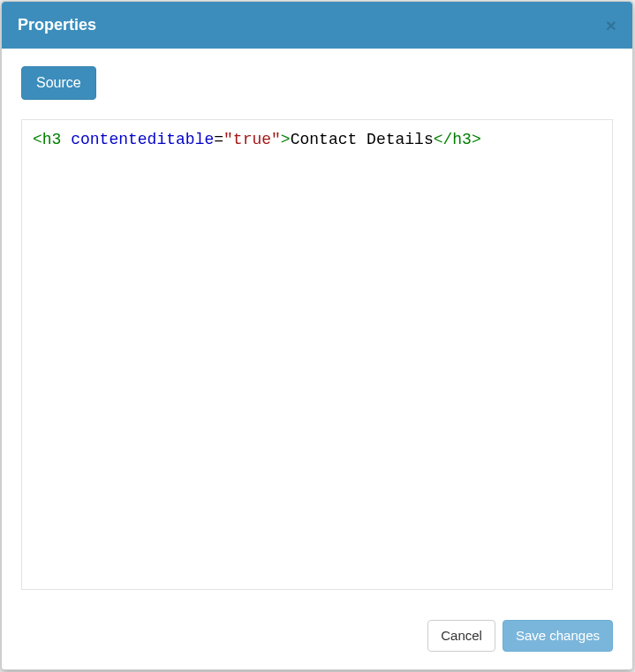 Image resolution: width=635 pixels, height=672 pixels. I want to click on html-attr-eq: =, so click(219, 140).